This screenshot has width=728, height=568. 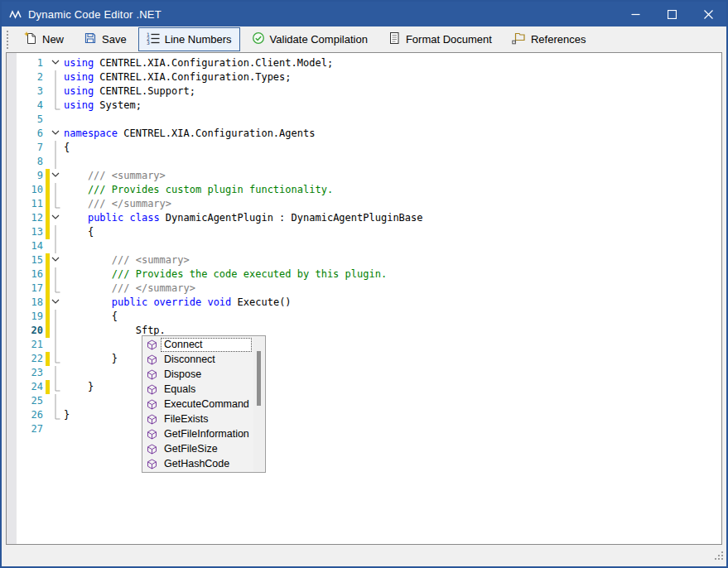 What do you see at coordinates (26, 63) in the screenshot?
I see `line-number: 1` at bounding box center [26, 63].